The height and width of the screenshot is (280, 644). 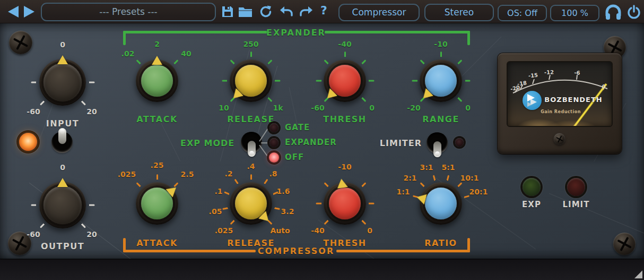 I want to click on meter-scale-label: -6, so click(x=577, y=73).